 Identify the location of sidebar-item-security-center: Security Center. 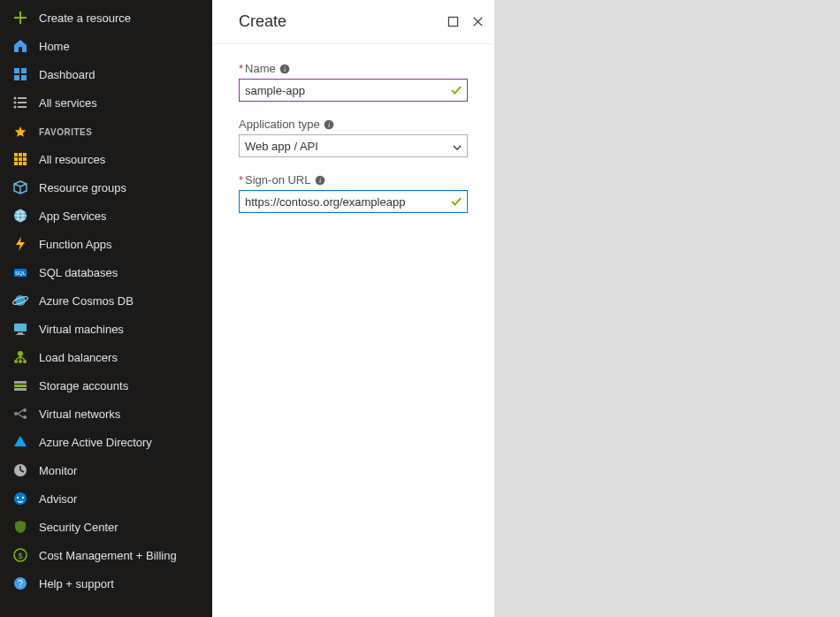
(106, 527).